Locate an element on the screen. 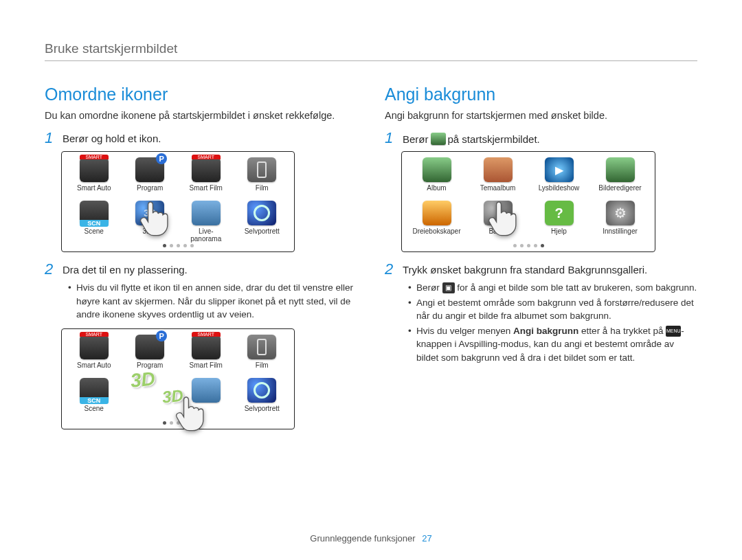  step-text: Dra det til en ny plassering. is located at coordinates (125, 269).